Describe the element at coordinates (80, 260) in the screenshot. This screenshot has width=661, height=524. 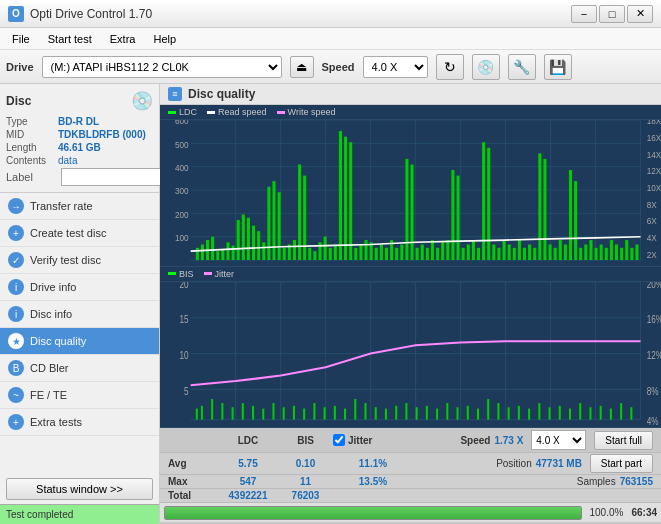
I see `sidebar-item-verify-test-disc: ✓ Verify test disc` at that location.